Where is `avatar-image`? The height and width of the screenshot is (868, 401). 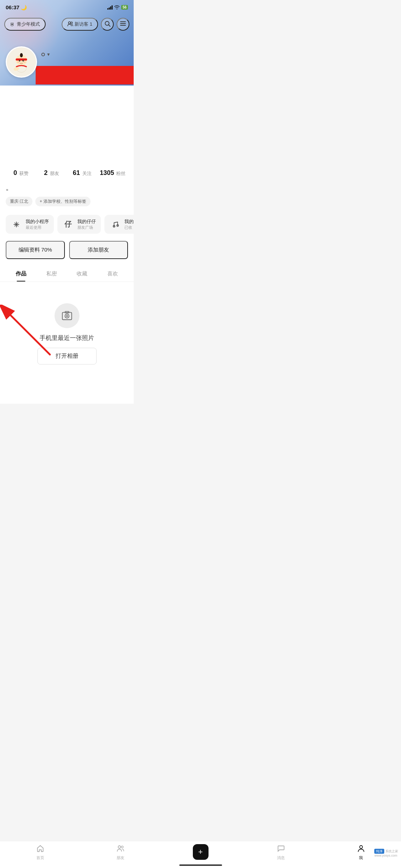 avatar-image is located at coordinates (21, 62).